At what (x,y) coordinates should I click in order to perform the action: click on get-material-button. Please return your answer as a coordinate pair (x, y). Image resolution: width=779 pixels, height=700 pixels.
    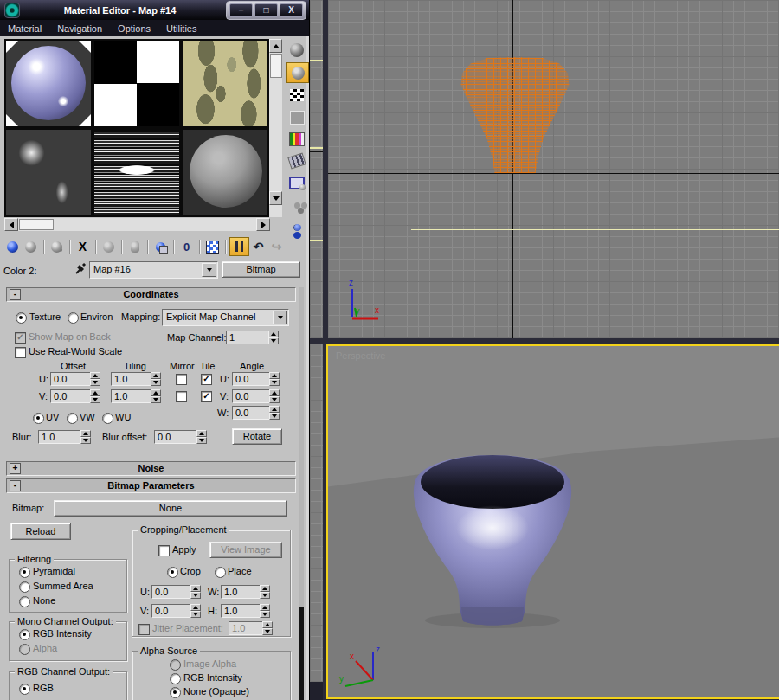
    Looking at the image, I should click on (12, 247).